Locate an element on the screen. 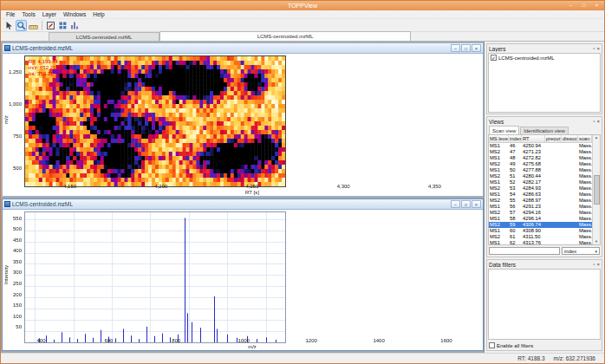 The width and height of the screenshot is (605, 364). views-tab-scan-view: Scan view is located at coordinates (504, 130).